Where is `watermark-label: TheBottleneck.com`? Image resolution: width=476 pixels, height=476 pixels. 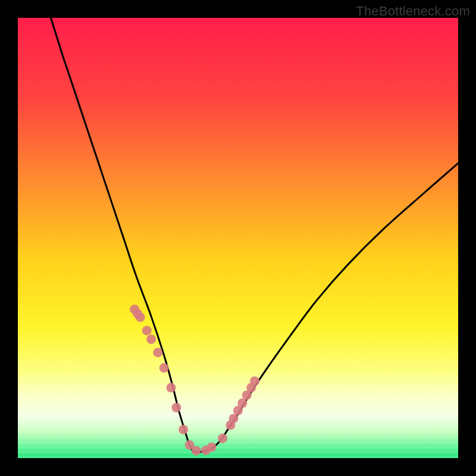 watermark-label: TheBottleneck.com is located at coordinates (413, 11).